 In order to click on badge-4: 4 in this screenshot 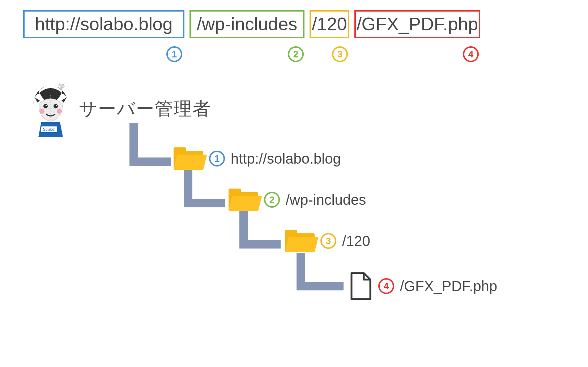, I will do `click(471, 54)`.